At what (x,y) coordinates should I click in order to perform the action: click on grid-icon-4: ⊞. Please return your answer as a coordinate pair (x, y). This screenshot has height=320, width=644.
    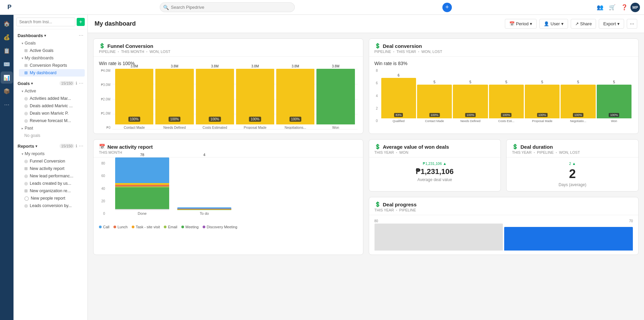
    Looking at the image, I should click on (26, 169).